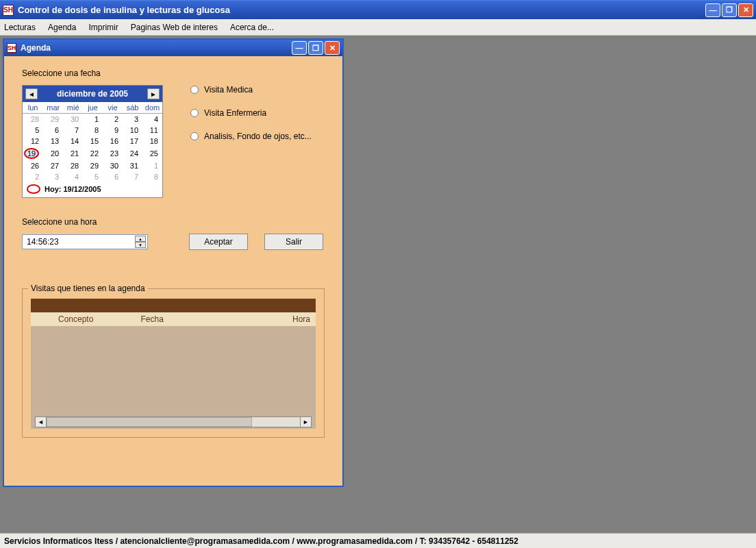  I want to click on radio-visita-medica: Visita Medica, so click(251, 90).